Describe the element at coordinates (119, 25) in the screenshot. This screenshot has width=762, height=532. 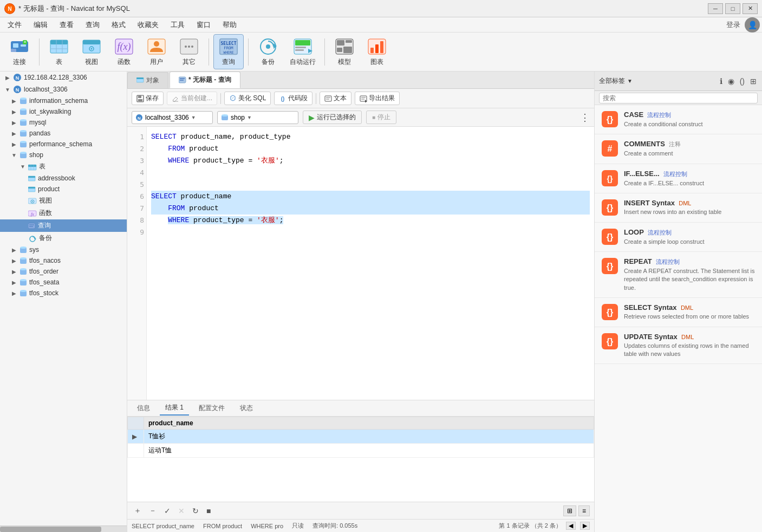
I see `menu-format: 格式` at that location.